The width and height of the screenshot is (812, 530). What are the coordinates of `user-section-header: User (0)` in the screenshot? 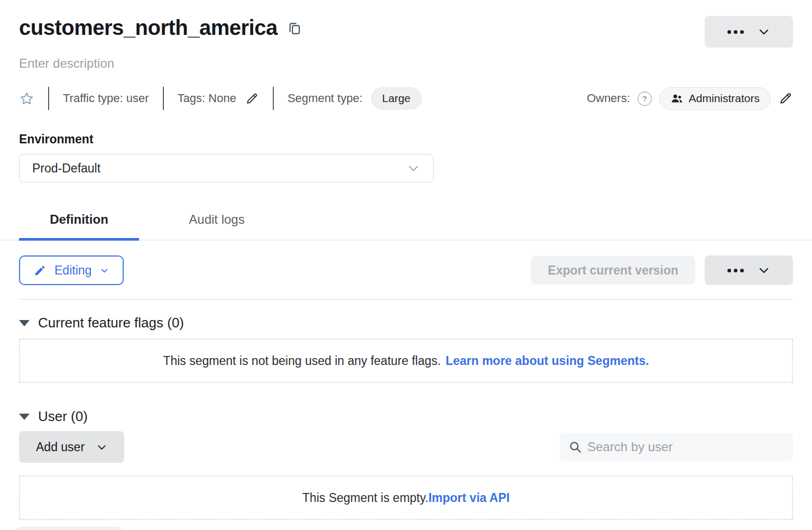 It's located at (406, 417).